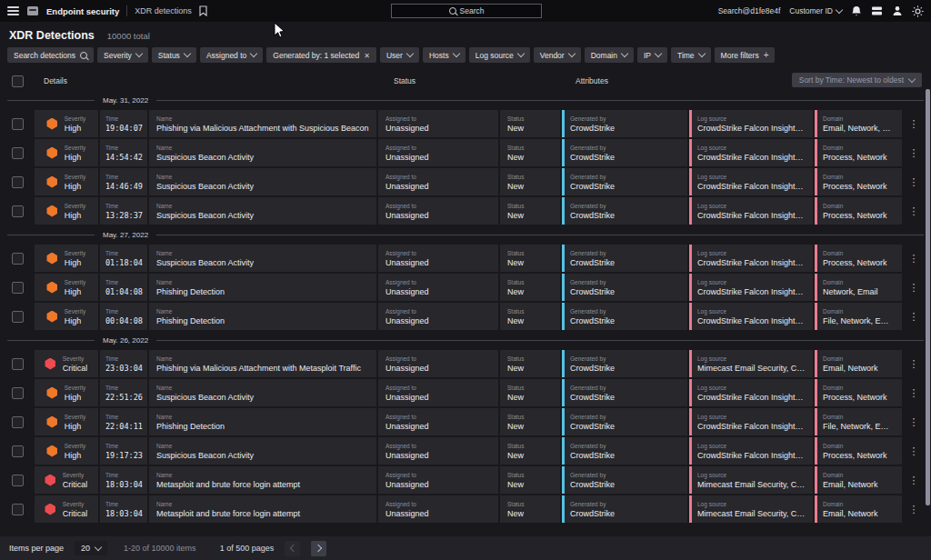 The width and height of the screenshot is (931, 560). What do you see at coordinates (83, 11) in the screenshot?
I see `app-title: Endpoint security` at bounding box center [83, 11].